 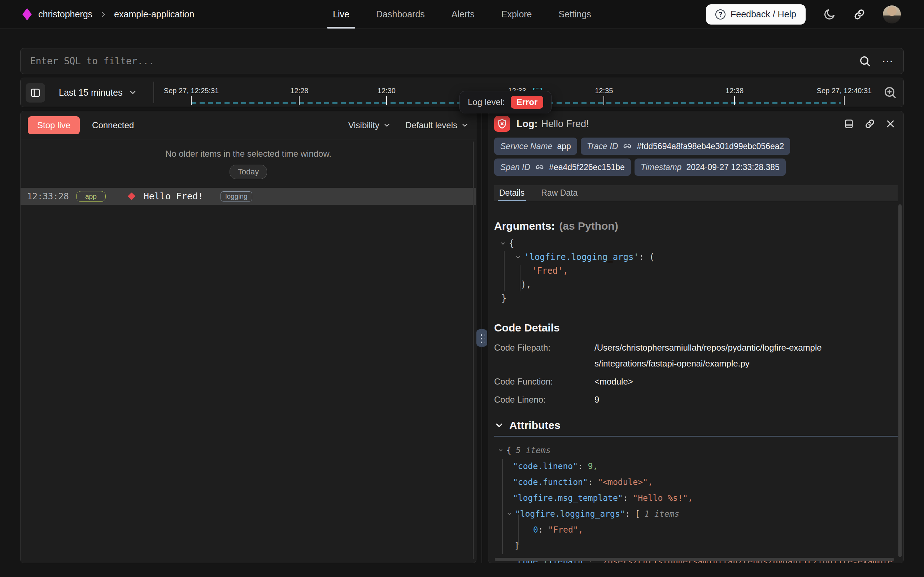 What do you see at coordinates (686, 146) in the screenshot?
I see `trace-id-tag: Trace ID #fdd5694a8fa98eb4e301d99ebc056e…` at bounding box center [686, 146].